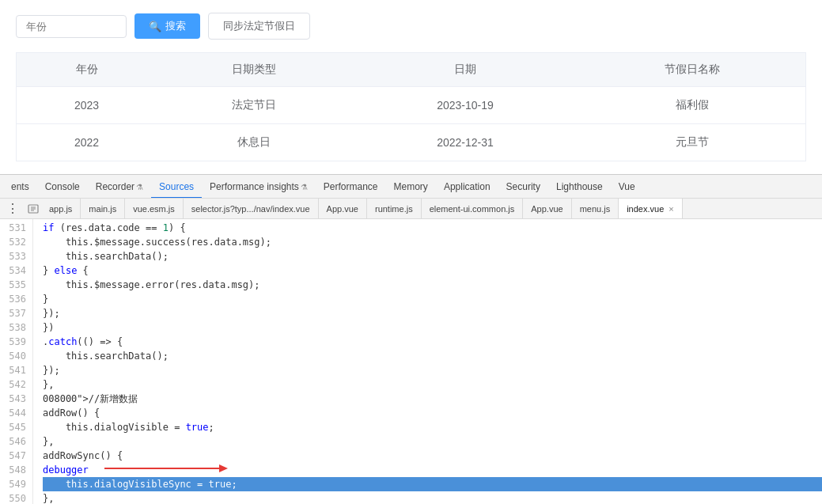  What do you see at coordinates (579, 187) in the screenshot?
I see `devtools-tab-lighthouse: Lighthouse` at bounding box center [579, 187].